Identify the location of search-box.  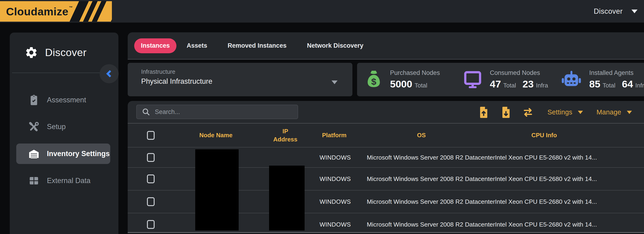
(217, 112).